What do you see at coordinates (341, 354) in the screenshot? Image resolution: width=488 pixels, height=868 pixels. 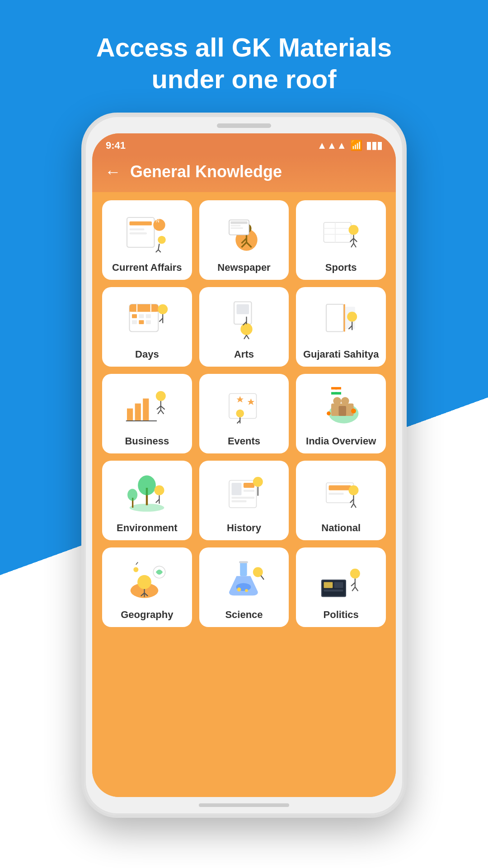 I see `gujarati-sahitya-label: Gujarati Sahitya` at bounding box center [341, 354].